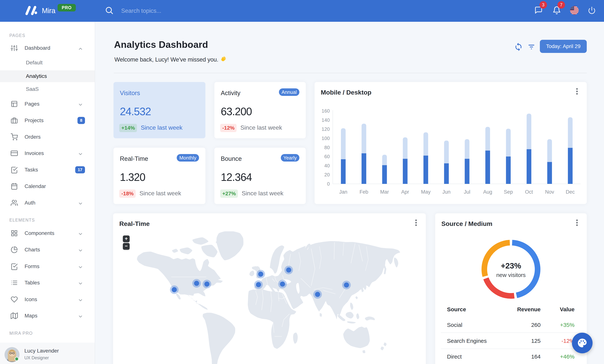 This screenshot has width=604, height=364. Describe the element at coordinates (529, 192) in the screenshot. I see `svg-text: Oct` at that location.